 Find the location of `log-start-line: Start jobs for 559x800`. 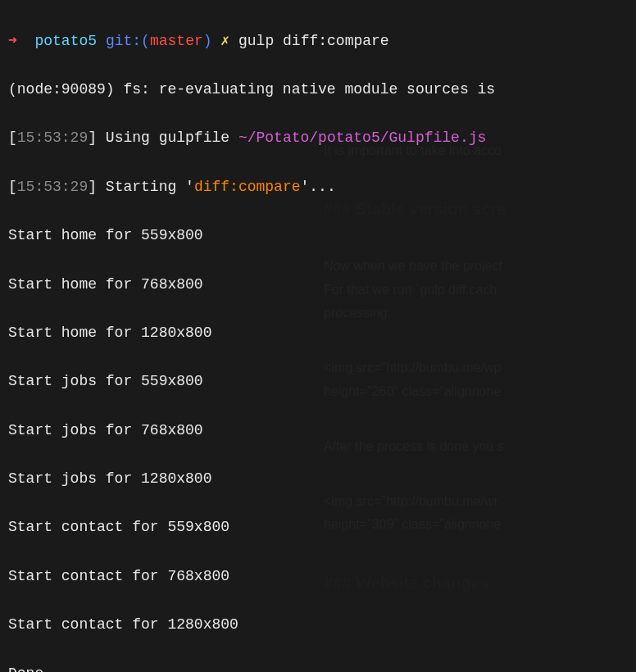

log-start-line: Start jobs for 559x800 is located at coordinates (318, 382).